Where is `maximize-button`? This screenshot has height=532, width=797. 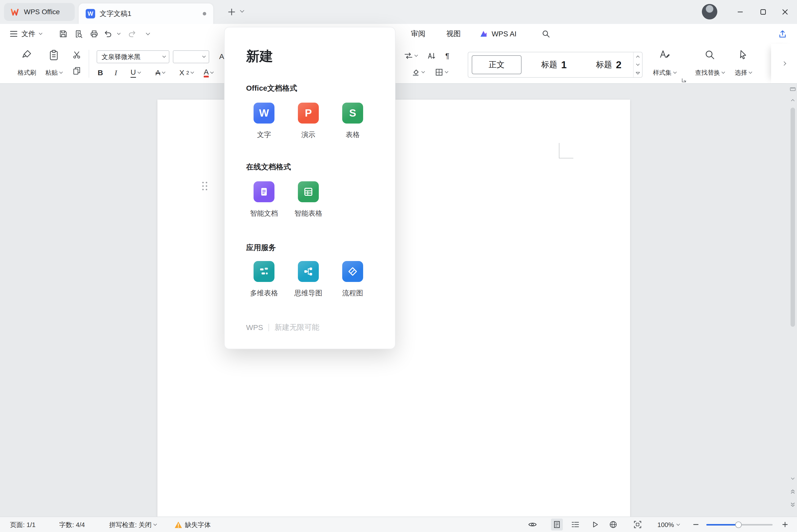
maximize-button is located at coordinates (763, 12).